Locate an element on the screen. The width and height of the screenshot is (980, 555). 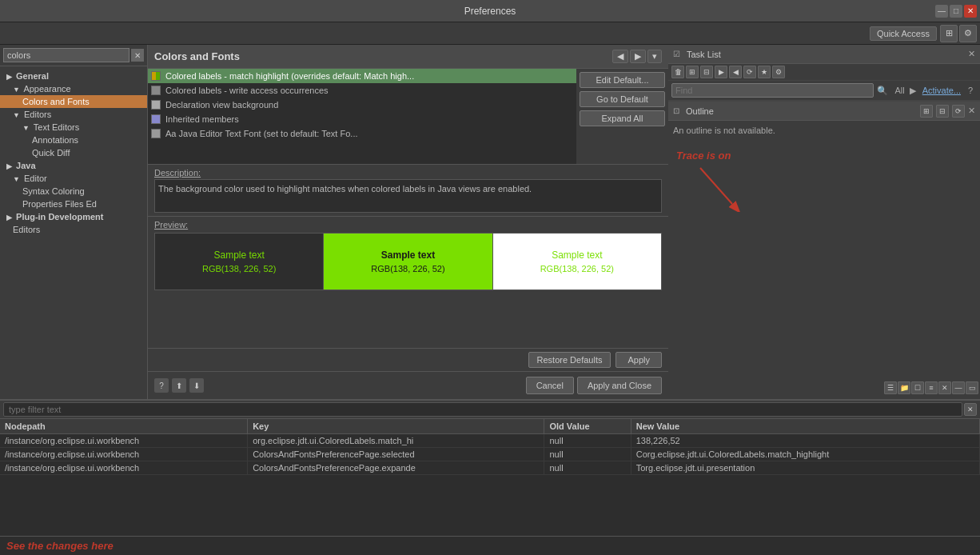
cell-key-0: org.eclipse.jdt.ui.ColoredLabels.match_h… is located at coordinates (396, 441).